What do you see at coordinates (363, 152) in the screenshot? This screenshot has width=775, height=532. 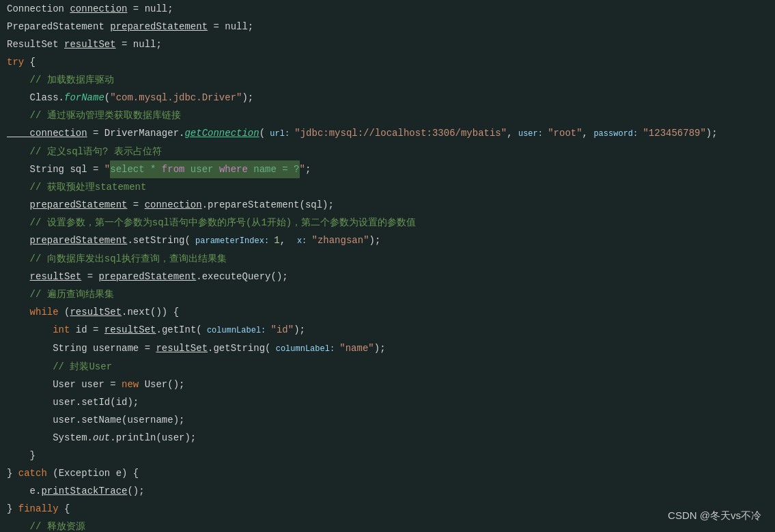 I see `code-line-9: // 定义sql语句? 表示占位符` at bounding box center [363, 152].